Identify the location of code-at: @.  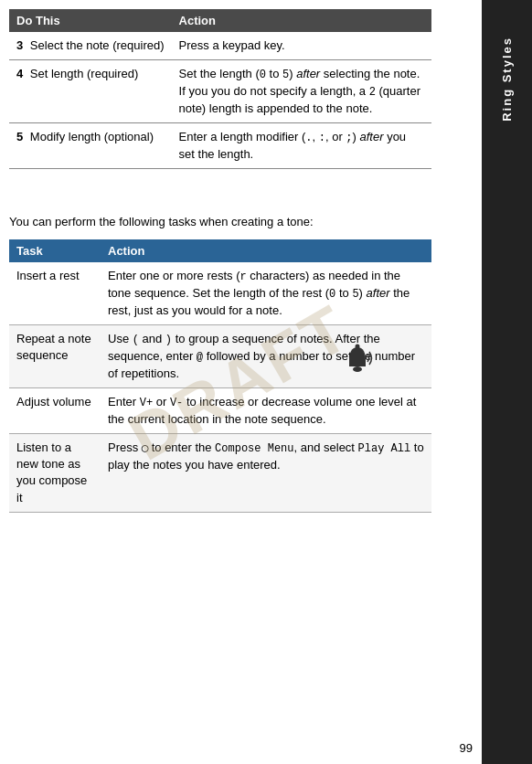
(199, 357).